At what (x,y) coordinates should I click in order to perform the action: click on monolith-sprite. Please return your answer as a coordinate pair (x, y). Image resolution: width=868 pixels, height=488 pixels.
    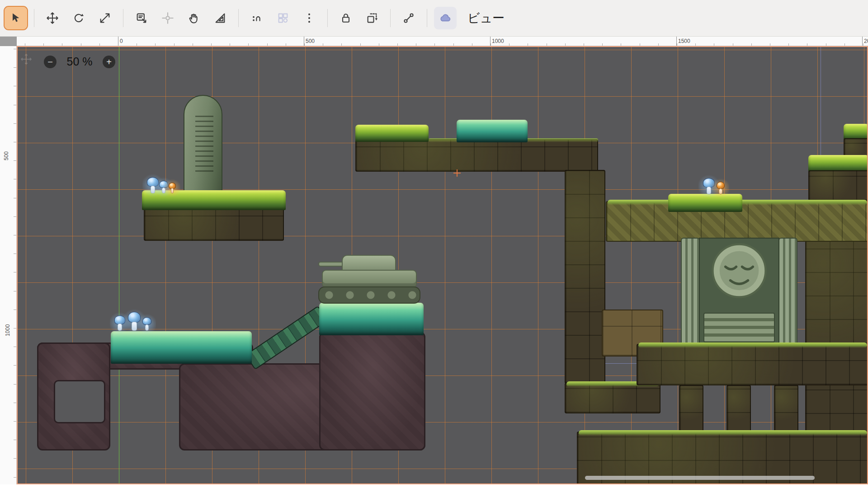
    Looking at the image, I should click on (203, 150).